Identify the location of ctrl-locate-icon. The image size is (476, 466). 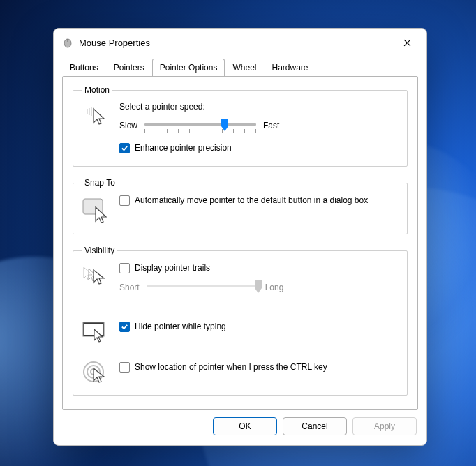
(96, 371).